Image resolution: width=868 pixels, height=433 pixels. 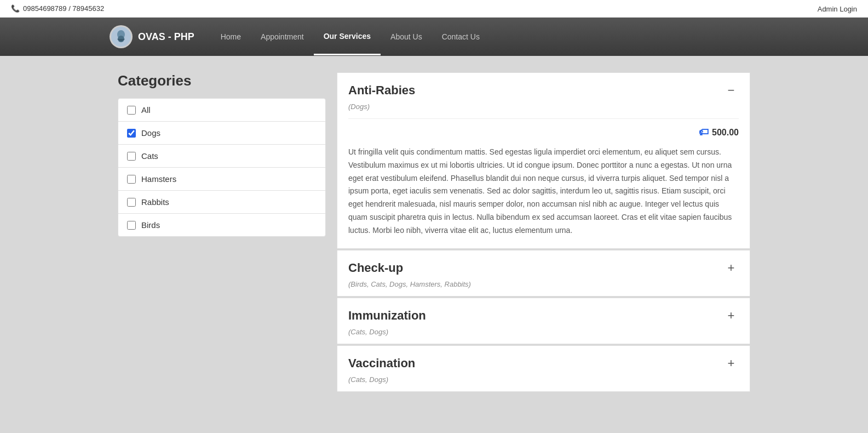 I want to click on nav-link-contact-us: Contact Us, so click(x=461, y=37).